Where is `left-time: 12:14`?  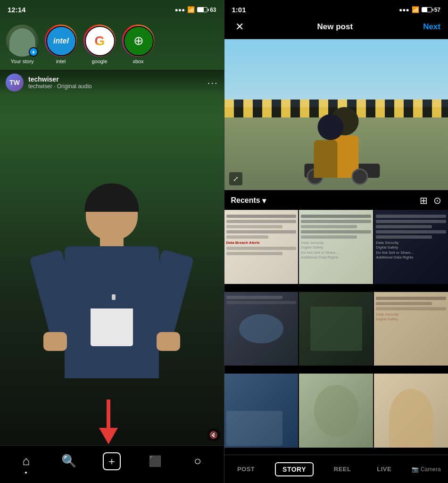
left-time: 12:14 is located at coordinates (17, 9).